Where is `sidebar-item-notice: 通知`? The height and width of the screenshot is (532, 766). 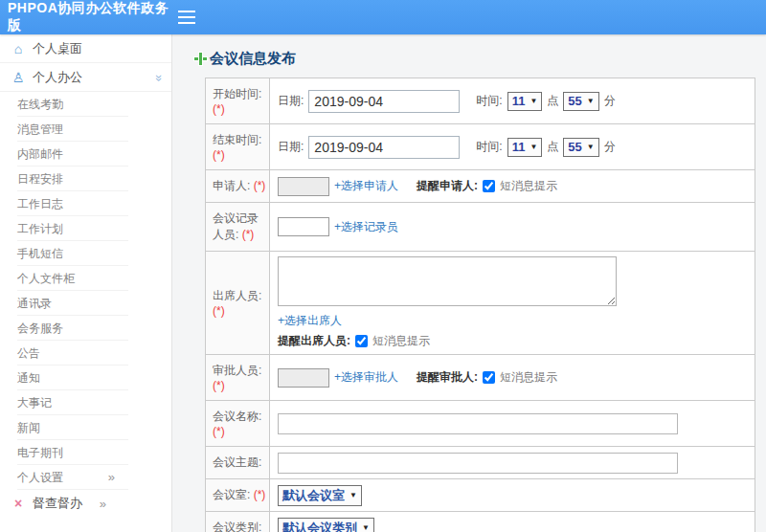
sidebar-item-notice: 通知 is located at coordinates (73, 378).